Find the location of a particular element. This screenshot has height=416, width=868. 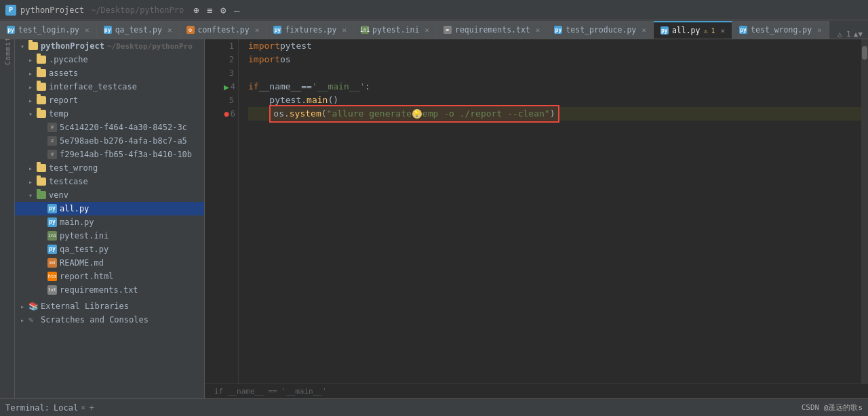

line-num-1: 1 is located at coordinates (232, 46).